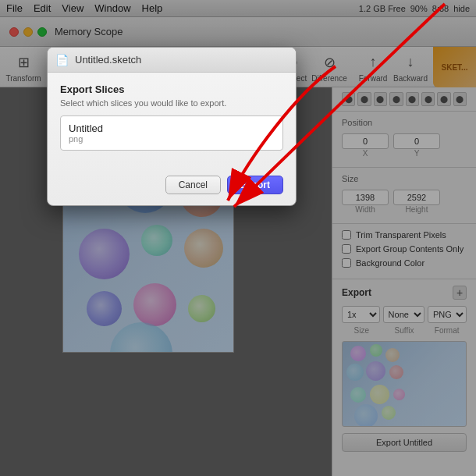  What do you see at coordinates (62, 60) in the screenshot?
I see `file-icon: 📄` at bounding box center [62, 60].